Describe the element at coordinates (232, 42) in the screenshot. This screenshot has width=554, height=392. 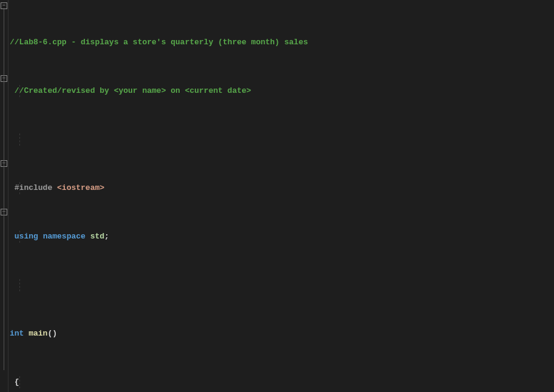
I see `comment-text: //Lab8-6.cpp - displays a store's quarte…` at that location.